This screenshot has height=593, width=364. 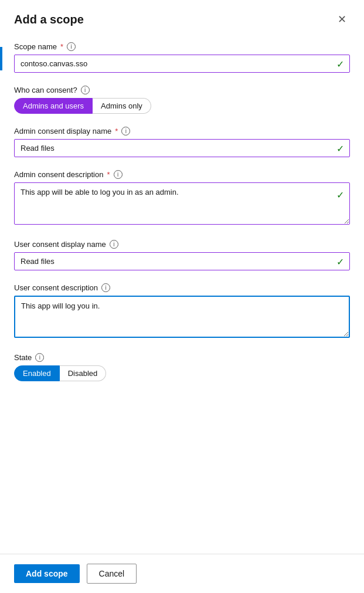 What do you see at coordinates (182, 63) in the screenshot?
I see `scope-name-input-wrapper: ✓` at bounding box center [182, 63].